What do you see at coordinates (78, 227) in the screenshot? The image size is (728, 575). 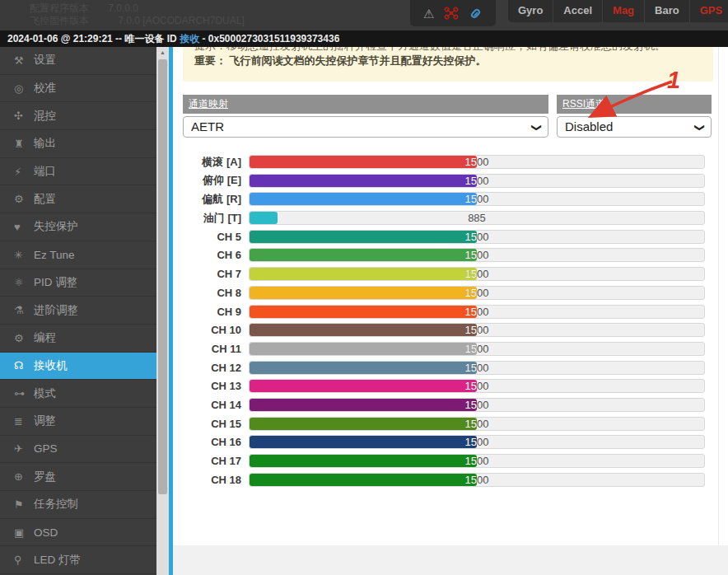 I see `sidebar-item: ♥失控保护` at bounding box center [78, 227].